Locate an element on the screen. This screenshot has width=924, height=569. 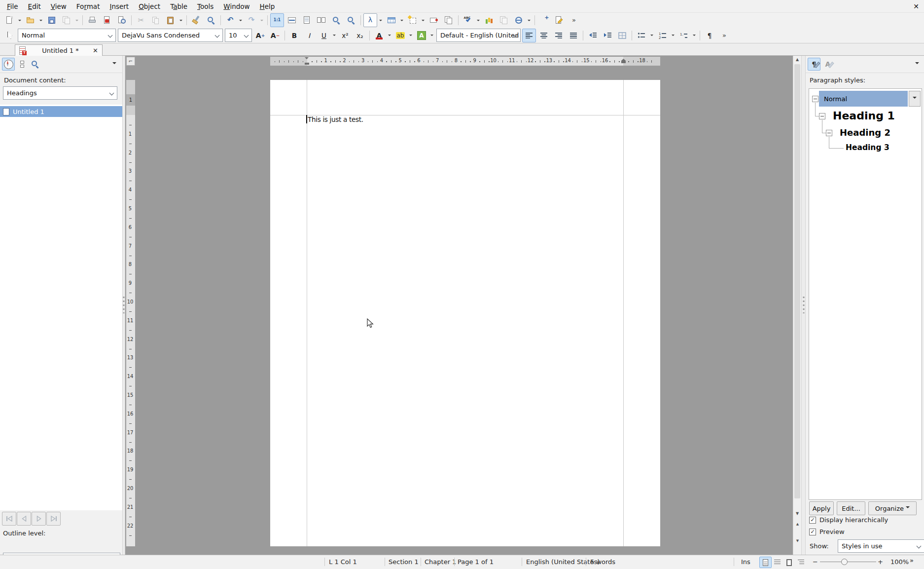
insert-formula-button: λ is located at coordinates (370, 20).